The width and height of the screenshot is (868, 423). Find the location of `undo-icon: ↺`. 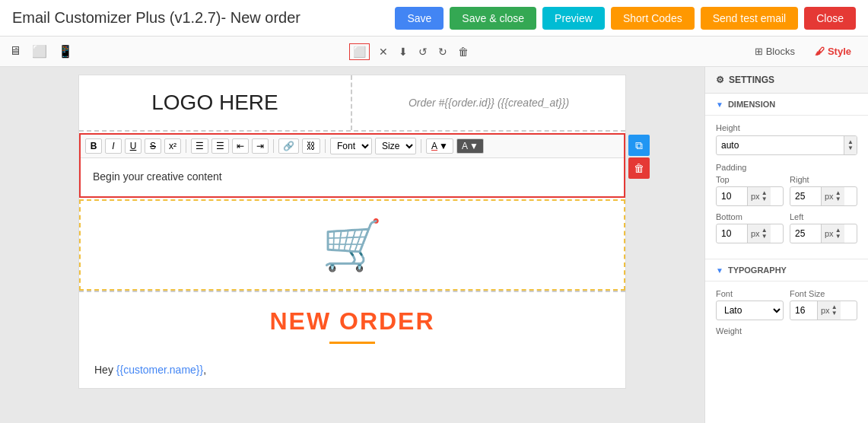

undo-icon: ↺ is located at coordinates (423, 52).